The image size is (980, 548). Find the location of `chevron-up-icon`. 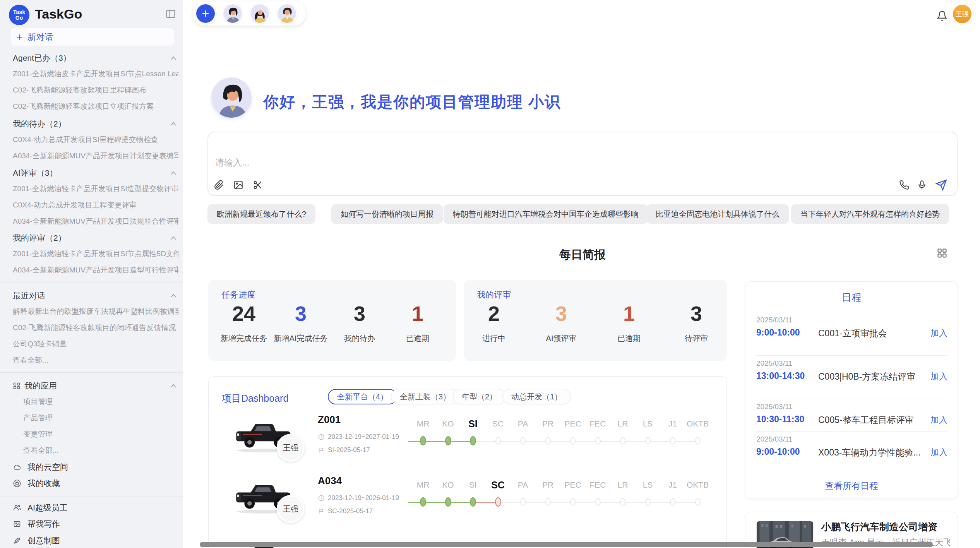

chevron-up-icon is located at coordinates (173, 296).